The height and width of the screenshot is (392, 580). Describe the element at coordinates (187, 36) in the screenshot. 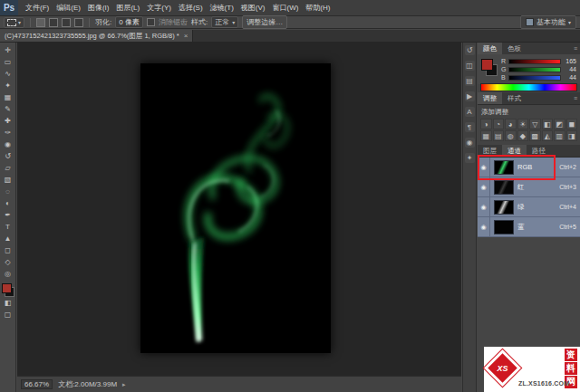

I see `close-icon: ×` at that location.